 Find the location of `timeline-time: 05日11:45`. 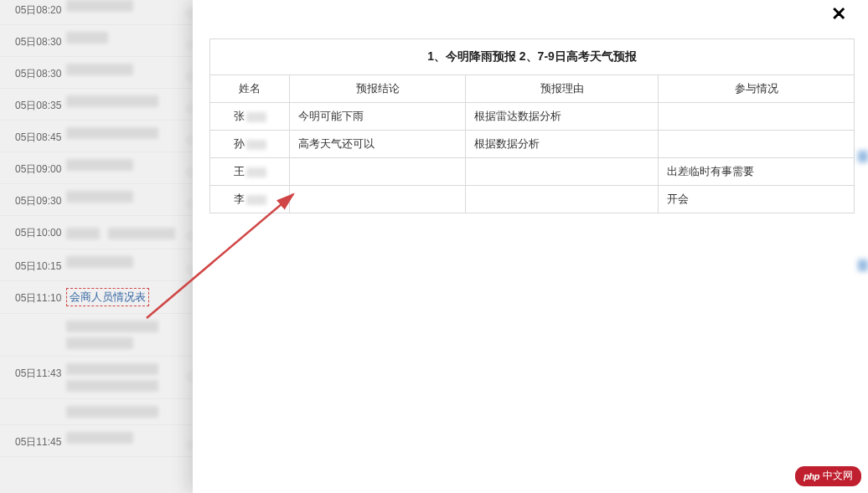

timeline-time: 05日11:45 is located at coordinates (35, 440).